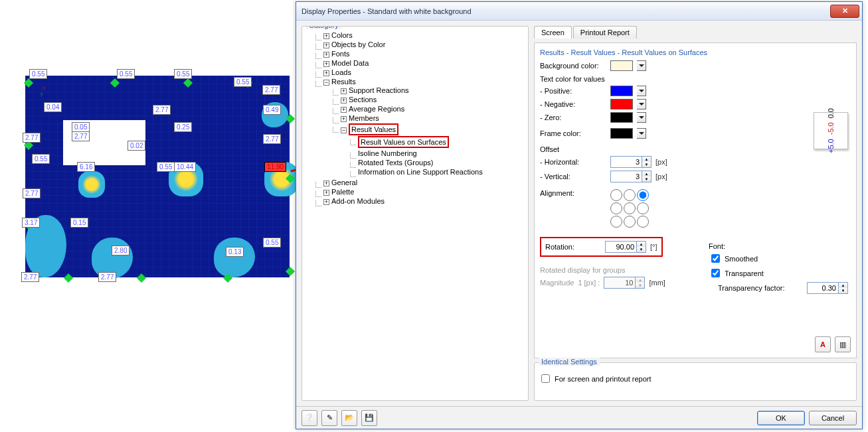  What do you see at coordinates (92, 184) in the screenshot?
I see `hotspot` at bounding box center [92, 184].